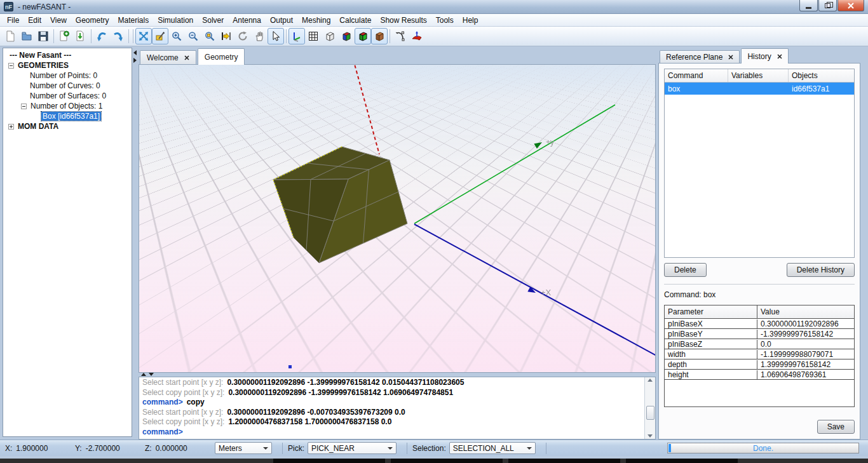  Describe the element at coordinates (226, 36) in the screenshot. I see `move-button` at that location.